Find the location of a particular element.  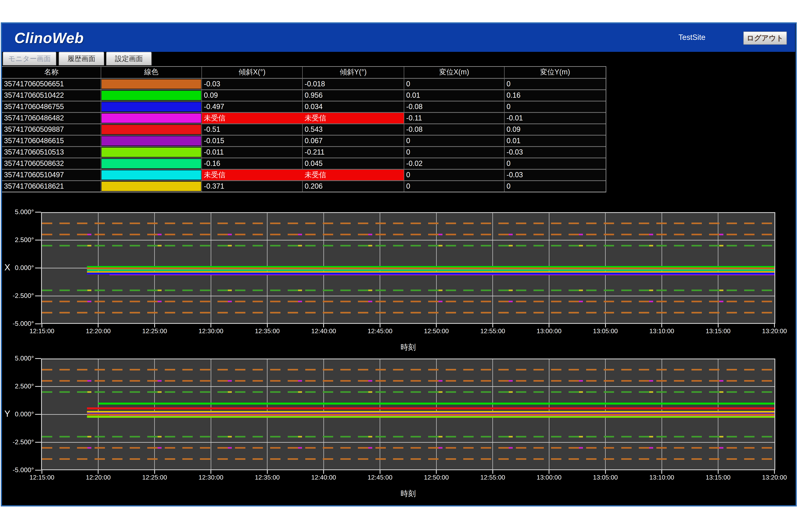

column-header: 傾斜X(°) is located at coordinates (253, 73).